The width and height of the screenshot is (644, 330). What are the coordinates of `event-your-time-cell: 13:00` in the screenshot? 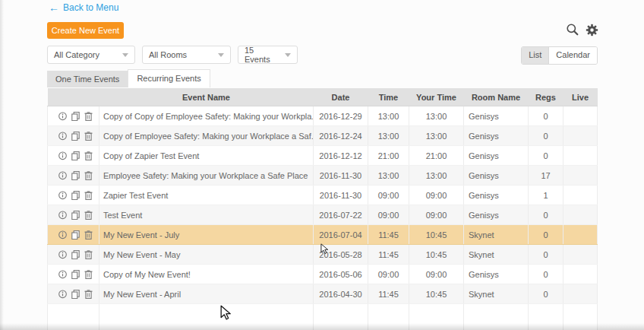 It's located at (437, 176).